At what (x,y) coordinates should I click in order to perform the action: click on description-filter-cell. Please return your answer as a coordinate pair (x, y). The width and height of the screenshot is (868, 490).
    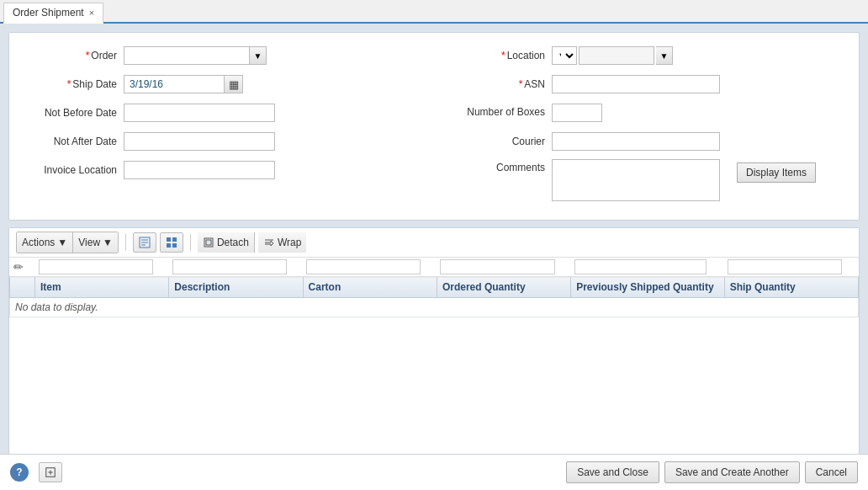
    Looking at the image, I should click on (236, 268).